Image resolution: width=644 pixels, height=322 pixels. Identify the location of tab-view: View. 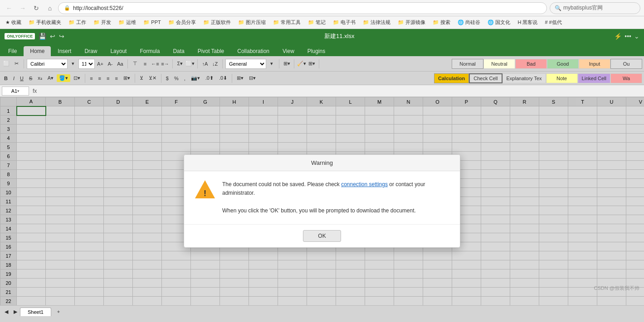
(288, 51).